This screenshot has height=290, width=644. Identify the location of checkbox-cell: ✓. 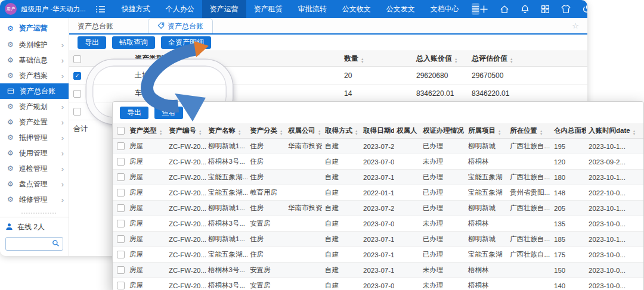
(79, 76).